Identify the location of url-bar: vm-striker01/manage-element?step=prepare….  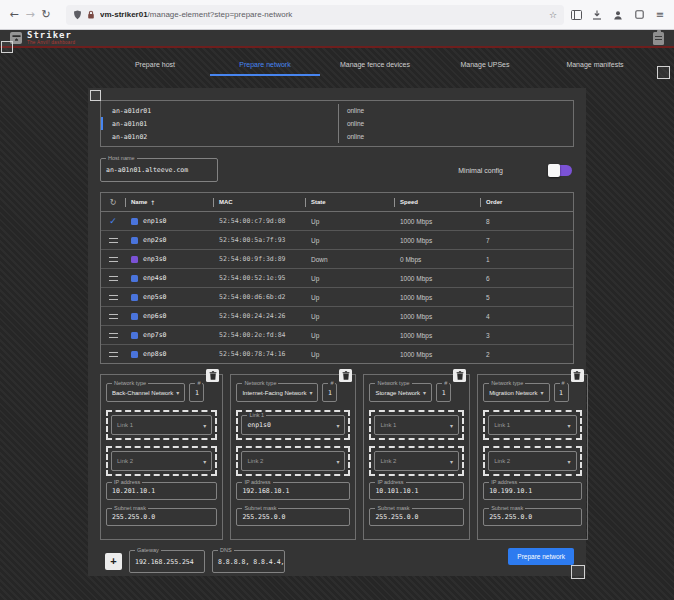
(315, 15).